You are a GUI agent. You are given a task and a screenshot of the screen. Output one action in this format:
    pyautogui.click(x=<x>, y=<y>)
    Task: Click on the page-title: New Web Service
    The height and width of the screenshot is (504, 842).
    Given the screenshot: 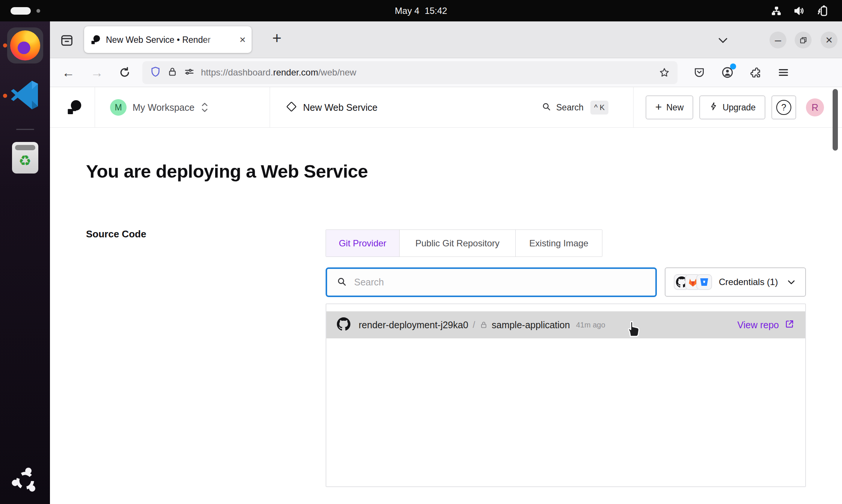 What is the action you would take?
    pyautogui.click(x=340, y=107)
    